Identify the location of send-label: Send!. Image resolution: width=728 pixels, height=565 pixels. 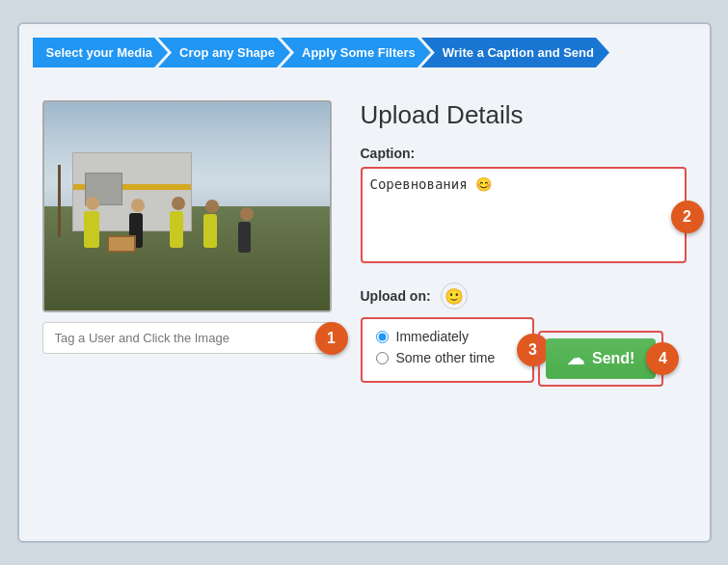
(613, 359).